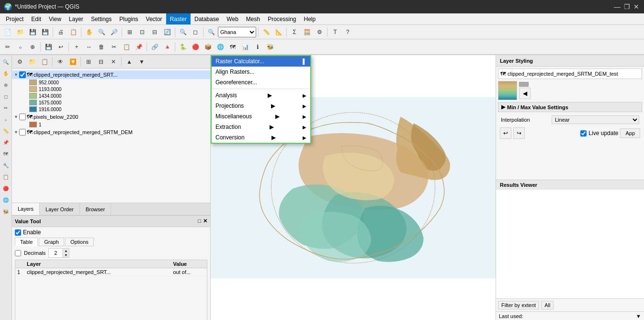 The height and width of the screenshot is (320, 644). Describe the element at coordinates (167, 32) in the screenshot. I see `refresh-btn: 🔄` at that location.